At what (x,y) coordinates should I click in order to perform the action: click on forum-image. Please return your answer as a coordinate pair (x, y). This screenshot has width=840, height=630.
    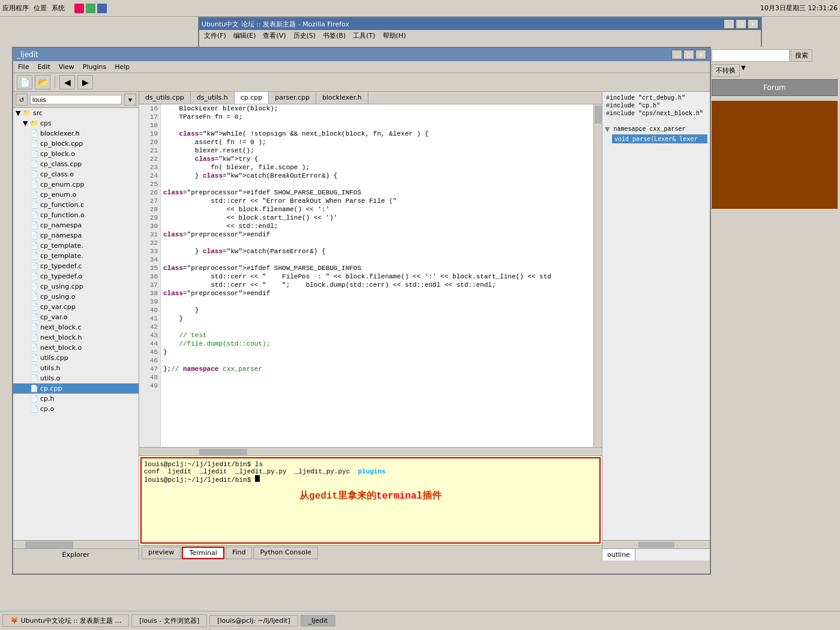
    Looking at the image, I should click on (775, 155).